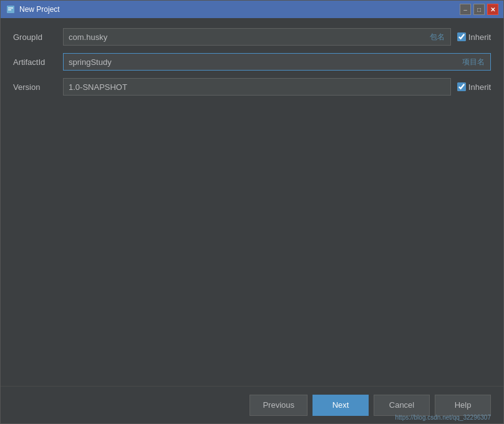 Image resolution: width=504 pixels, height=424 pixels. Describe the element at coordinates (463, 405) in the screenshot. I see `help-button: Help` at that location.